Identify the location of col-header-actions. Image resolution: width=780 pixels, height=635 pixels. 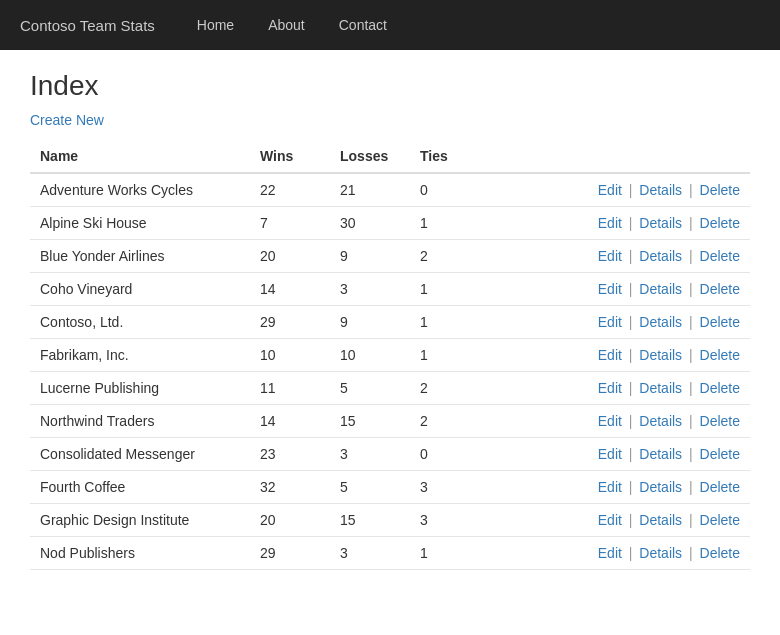
(620, 156).